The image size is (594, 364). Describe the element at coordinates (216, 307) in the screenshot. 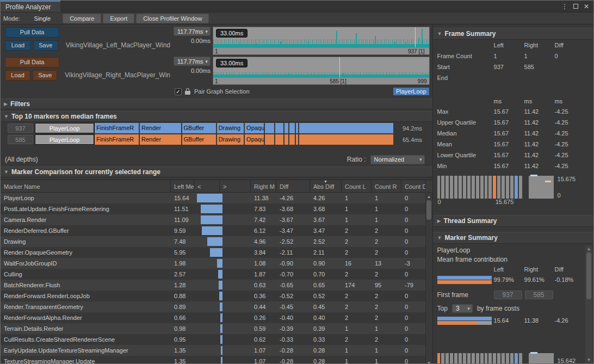

I see `table-row: Render.TransparentGeometry0.890.44-0.450…` at that location.